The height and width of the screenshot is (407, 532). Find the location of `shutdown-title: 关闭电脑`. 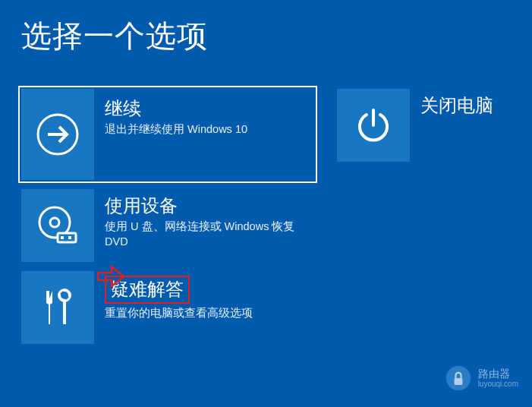

shutdown-title: 关闭电脑 is located at coordinates (468, 105).